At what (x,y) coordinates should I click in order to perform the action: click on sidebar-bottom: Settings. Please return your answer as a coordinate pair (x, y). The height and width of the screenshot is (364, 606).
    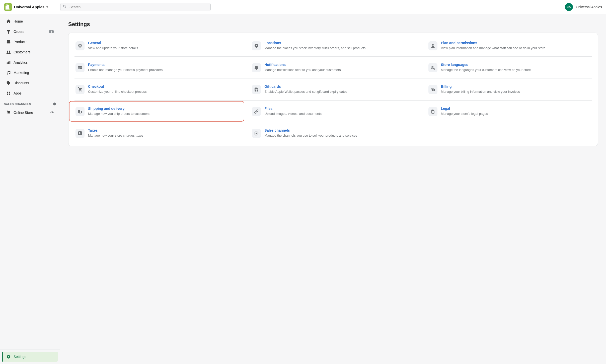
    Looking at the image, I should click on (30, 356).